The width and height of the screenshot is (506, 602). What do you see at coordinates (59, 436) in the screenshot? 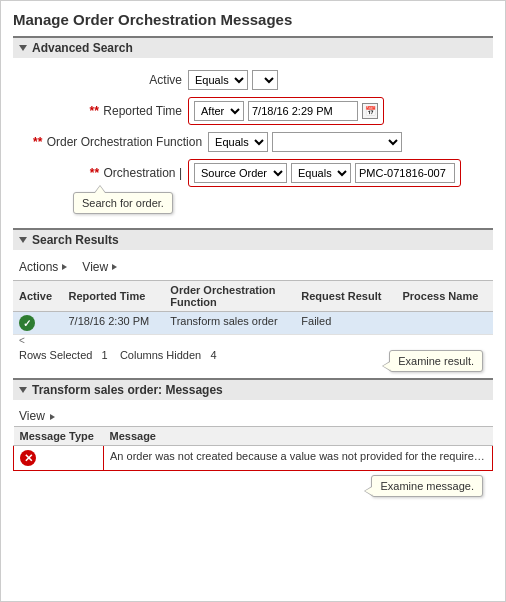
I see `col-message-type: Message Type` at bounding box center [59, 436].